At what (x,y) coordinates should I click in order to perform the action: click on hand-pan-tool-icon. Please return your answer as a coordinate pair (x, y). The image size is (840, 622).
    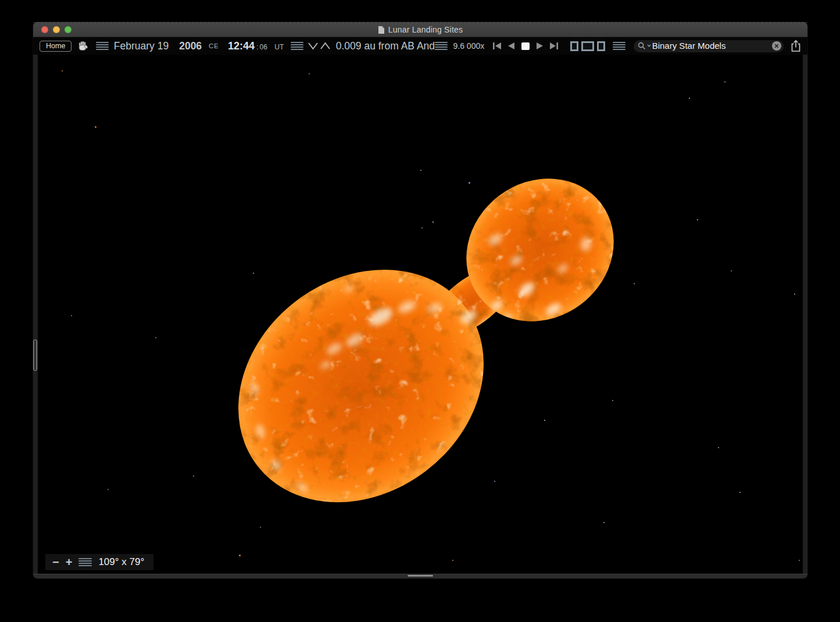
    Looking at the image, I should click on (83, 46).